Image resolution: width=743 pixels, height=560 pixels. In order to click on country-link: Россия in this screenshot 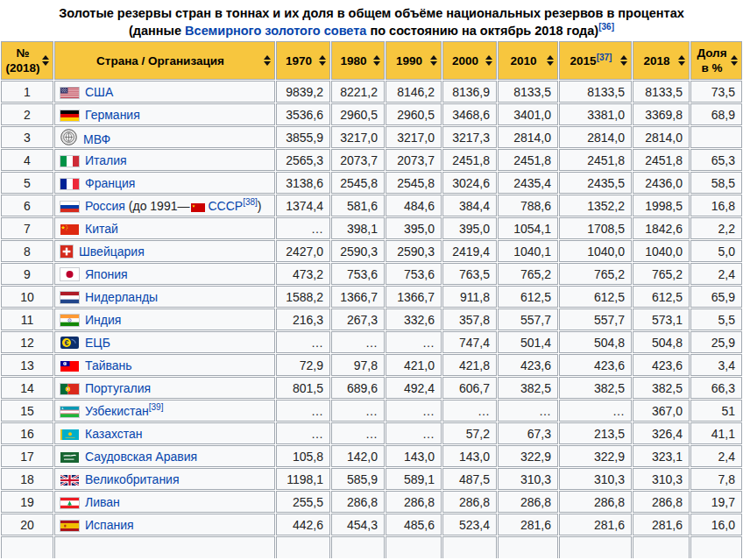, I will do `click(105, 206)`.